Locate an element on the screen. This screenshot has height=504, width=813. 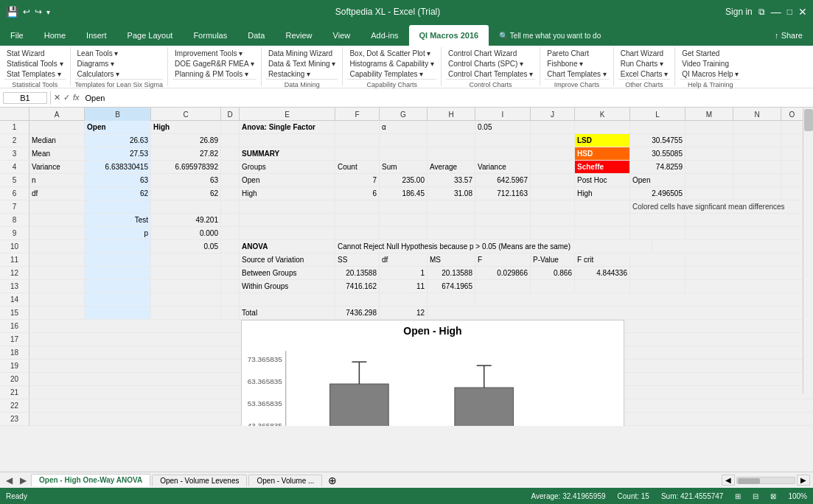
confirm-formula-icon: ✓ is located at coordinates (66, 97).